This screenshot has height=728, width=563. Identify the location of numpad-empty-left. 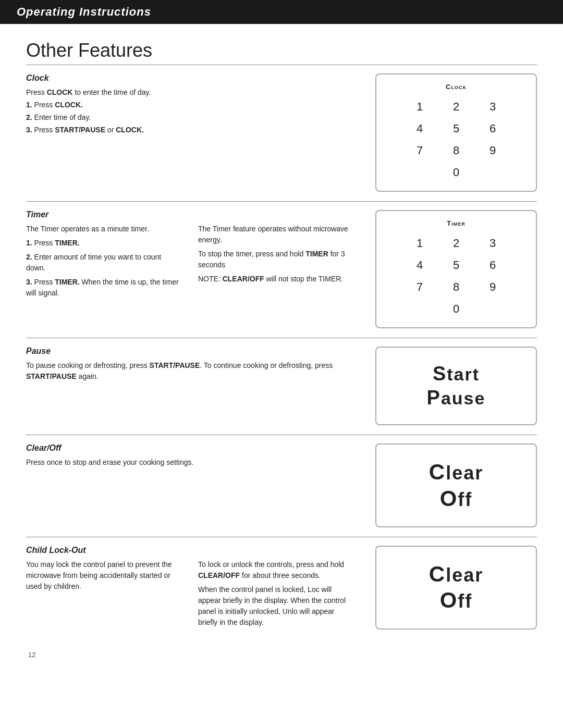
(420, 172).